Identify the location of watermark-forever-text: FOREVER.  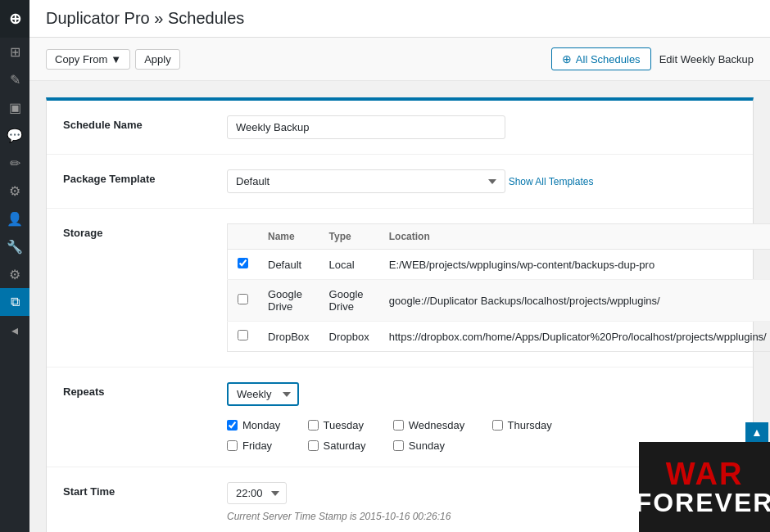
(703, 503).